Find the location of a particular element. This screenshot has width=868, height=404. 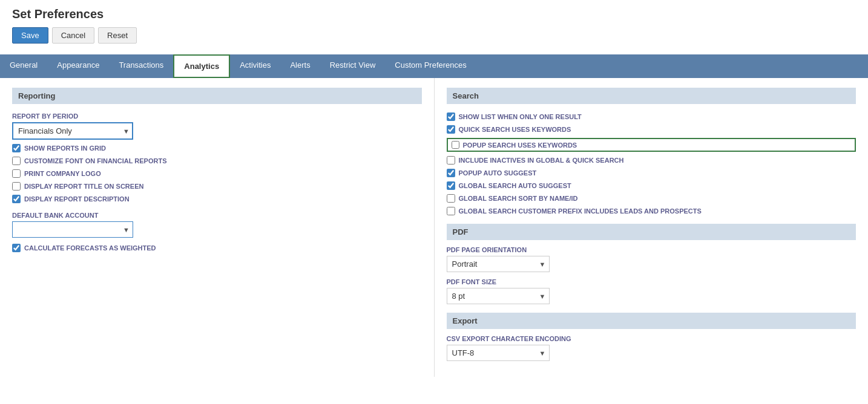

report-by-period-wrapper: Financials Only All Periods Current Peri… is located at coordinates (73, 131).